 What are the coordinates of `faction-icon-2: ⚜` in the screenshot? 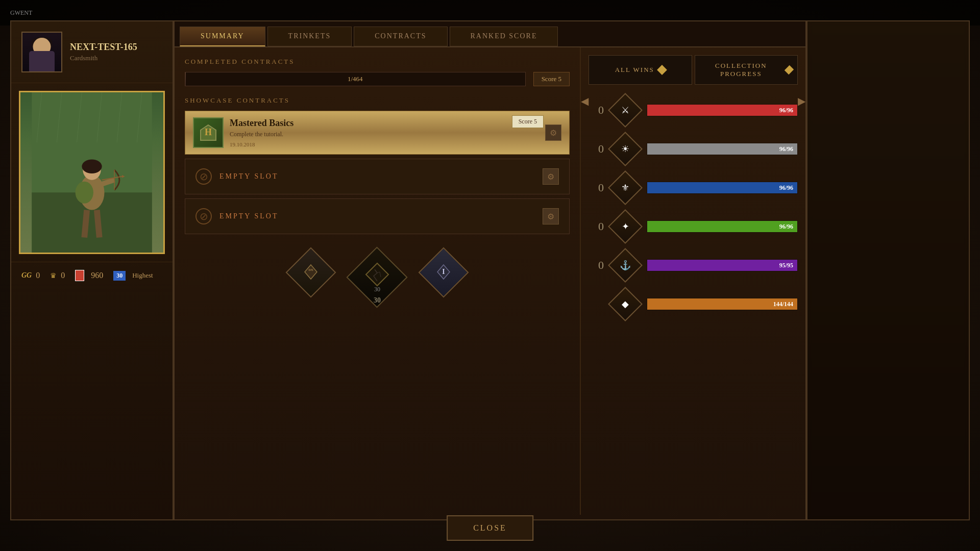 It's located at (625, 188).